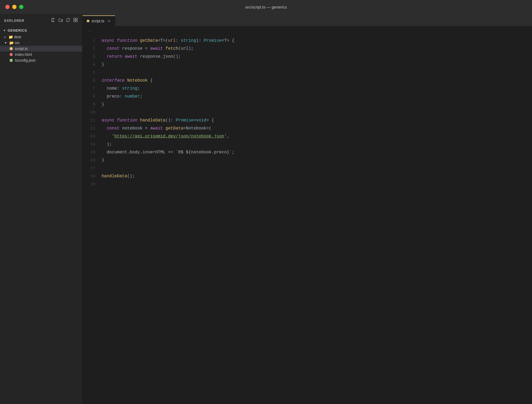 This screenshot has width=532, height=404. I want to click on line-content: document.body.innerHTML += `R$ ${noteboo…, so click(317, 152).